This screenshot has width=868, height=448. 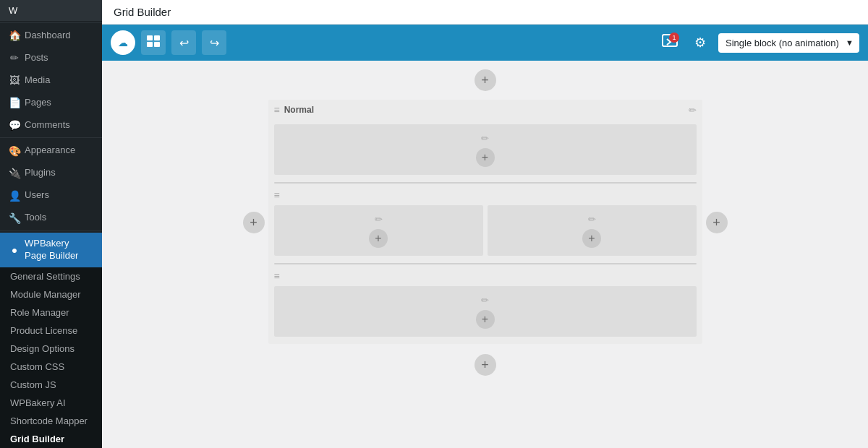 What do you see at coordinates (485, 365) in the screenshot?
I see `add-row-bottom-button: +` at bounding box center [485, 365].